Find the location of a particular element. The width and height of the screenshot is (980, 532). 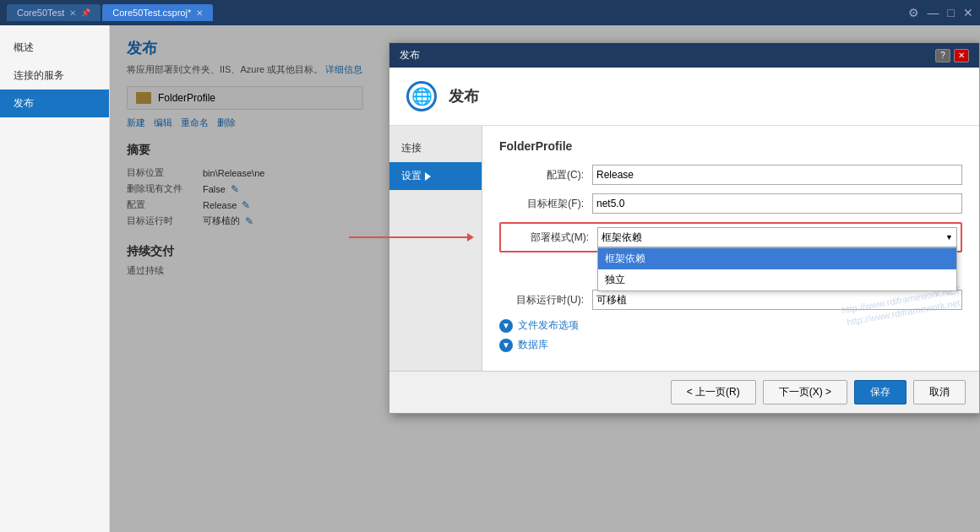

dialog-footer: < 上一页(R) 下一页(X) > 保存 取消 is located at coordinates (684, 392).